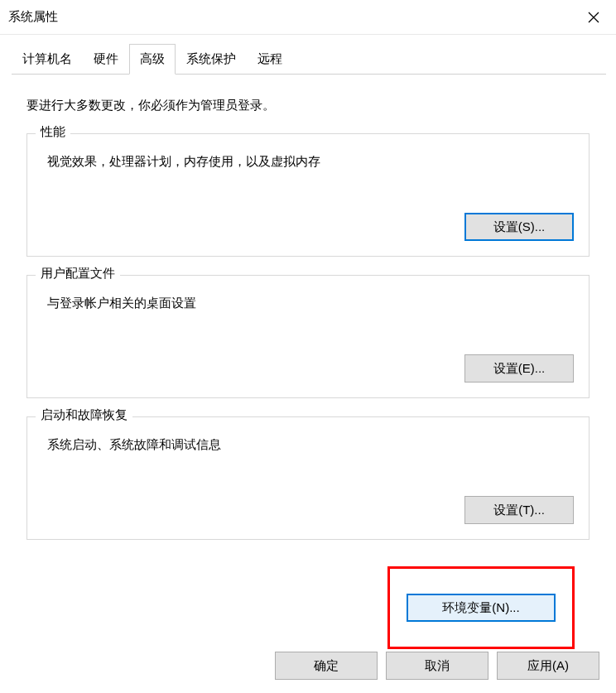 This screenshot has width=616, height=693. Describe the element at coordinates (308, 510) in the screenshot. I see `group-startup-recovery-button-row: 设置(T)...` at that location.